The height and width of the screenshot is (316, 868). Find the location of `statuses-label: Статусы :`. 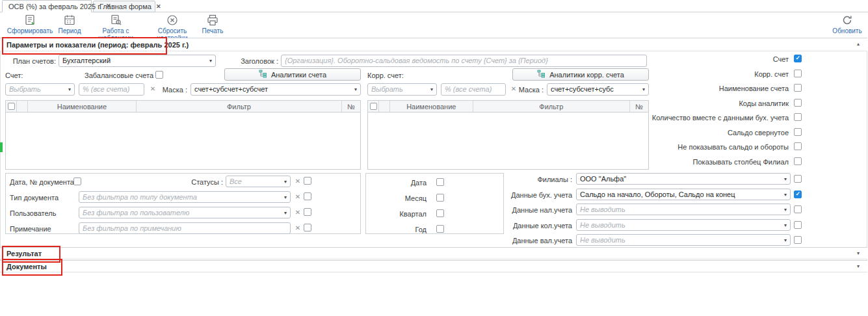

statuses-label: Статусы : is located at coordinates (200, 182).